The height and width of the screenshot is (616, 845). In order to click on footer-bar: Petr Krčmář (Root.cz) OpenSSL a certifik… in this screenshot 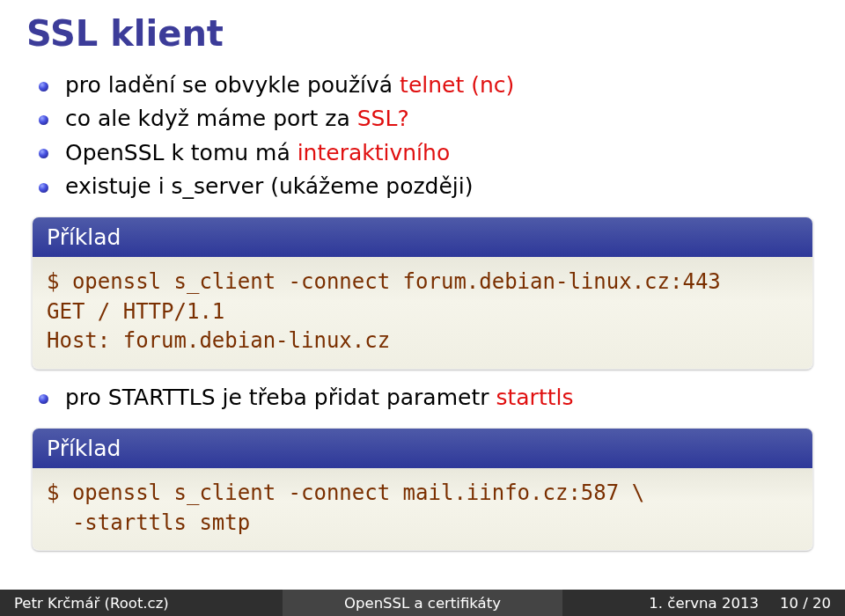, I will do `click(422, 603)`.